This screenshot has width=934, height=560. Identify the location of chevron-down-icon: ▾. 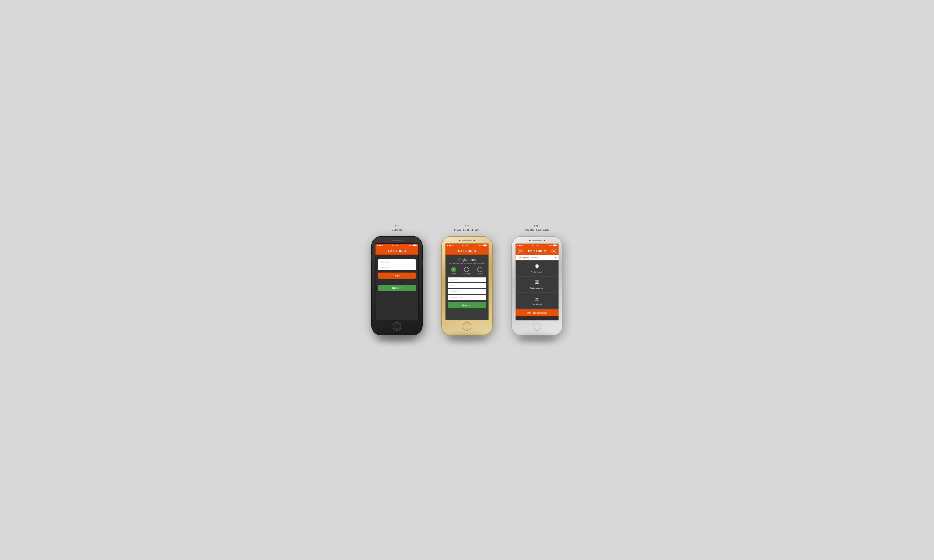
(556, 257).